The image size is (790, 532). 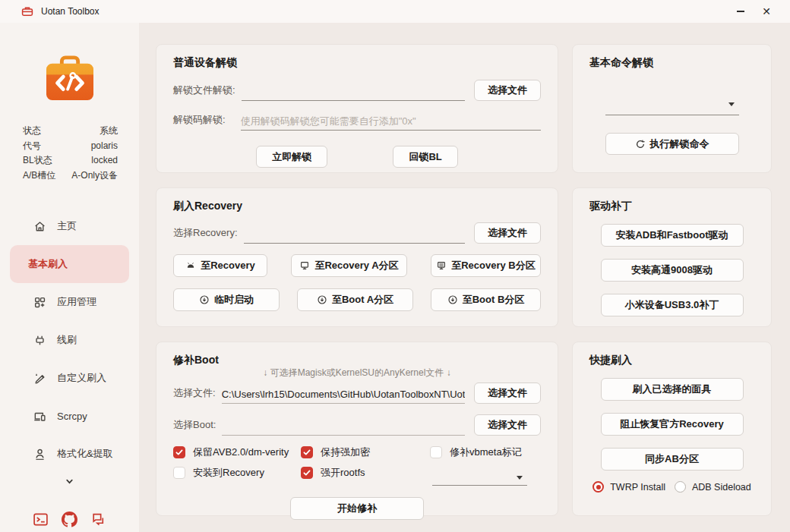 I want to click on vbmeta-select, so click(x=480, y=477).